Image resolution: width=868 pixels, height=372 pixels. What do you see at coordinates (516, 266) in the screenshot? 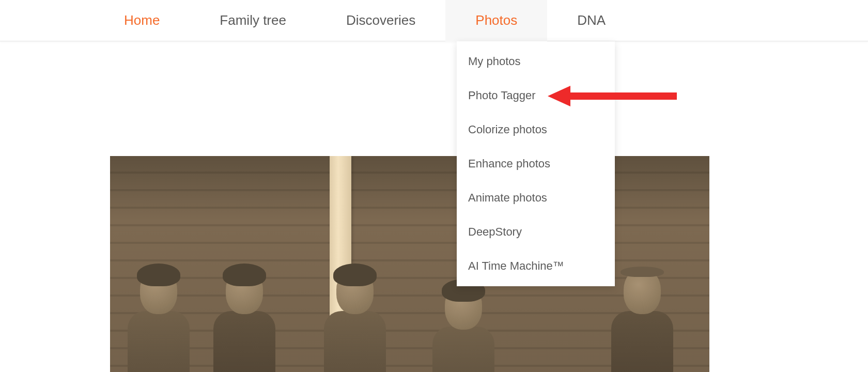
I see `dropdown-ai-time-machine-label: AI Time Machine™` at bounding box center [516, 266].